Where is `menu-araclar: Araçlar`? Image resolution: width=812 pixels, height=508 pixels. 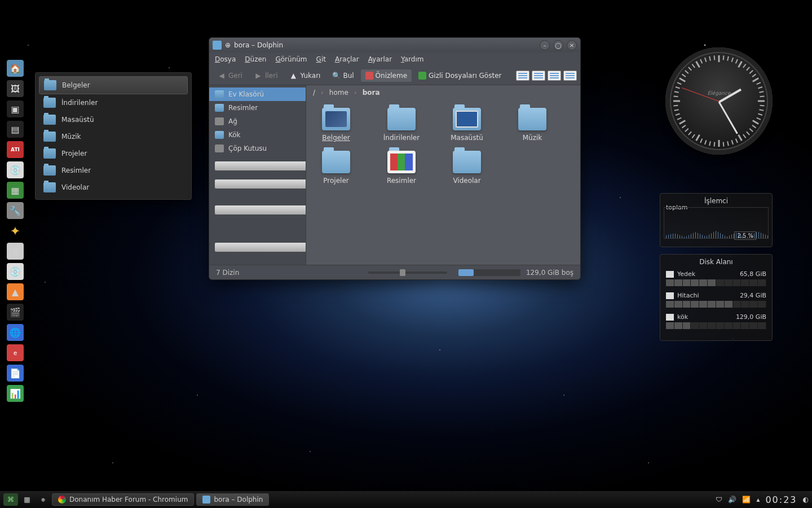
menu-araclar: Araçlar is located at coordinates (347, 59).